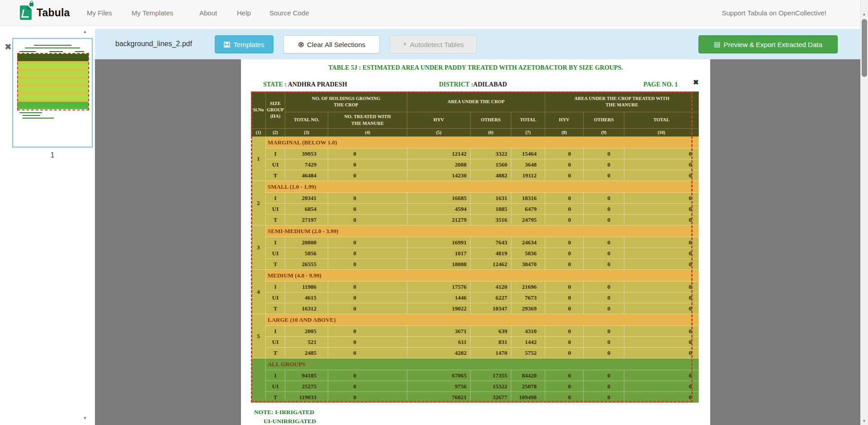 The width and height of the screenshot is (868, 425). What do you see at coordinates (434, 13) in the screenshot?
I see `navbar: Tabula My Files My Templates About Help …` at bounding box center [434, 13].